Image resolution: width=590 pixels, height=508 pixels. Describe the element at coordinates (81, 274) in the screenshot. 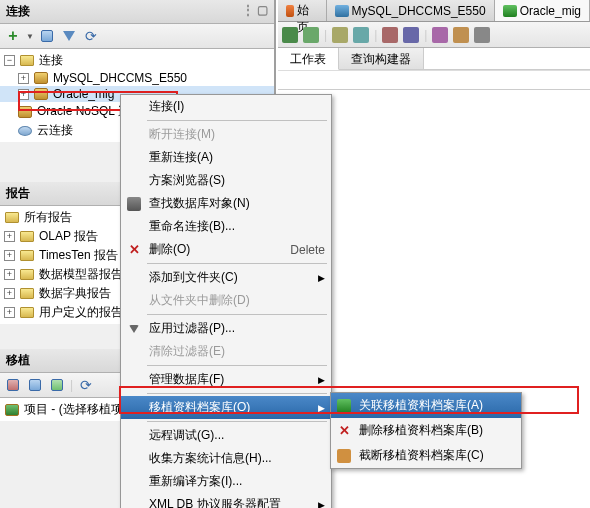

I see `tree-label: 数据模型器报告` at that location.